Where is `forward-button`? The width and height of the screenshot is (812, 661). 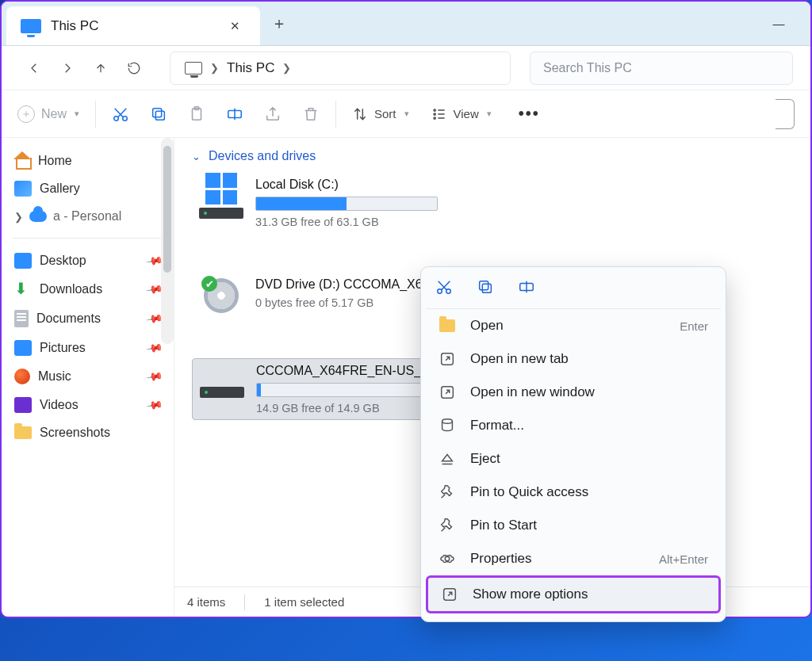
forward-button is located at coordinates (67, 68).